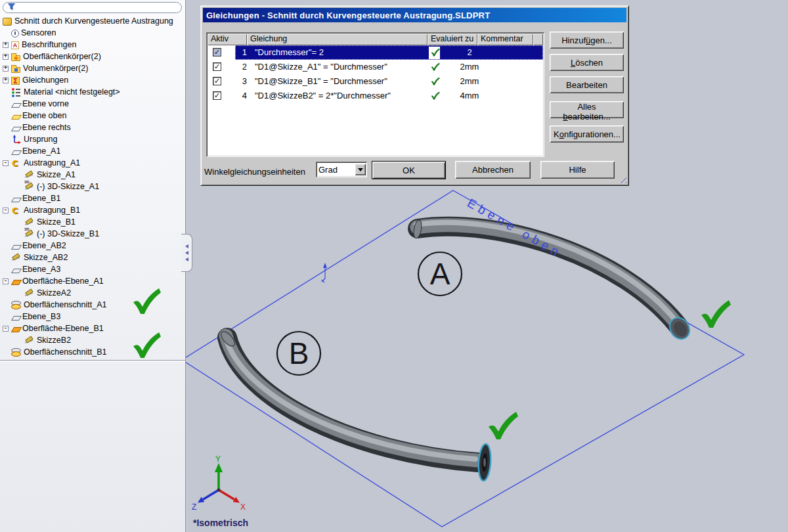  I want to click on panel-splitter-handle, so click(186, 253).